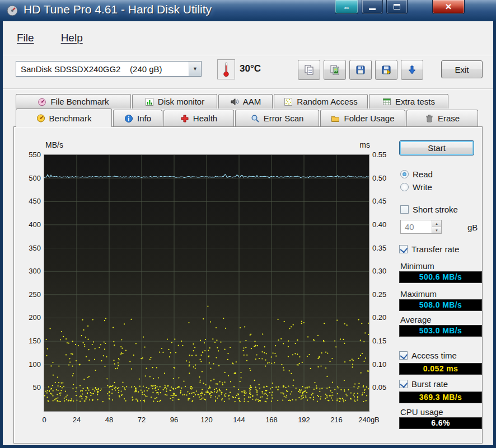  I want to click on axis-tick: 0.50, so click(385, 178).